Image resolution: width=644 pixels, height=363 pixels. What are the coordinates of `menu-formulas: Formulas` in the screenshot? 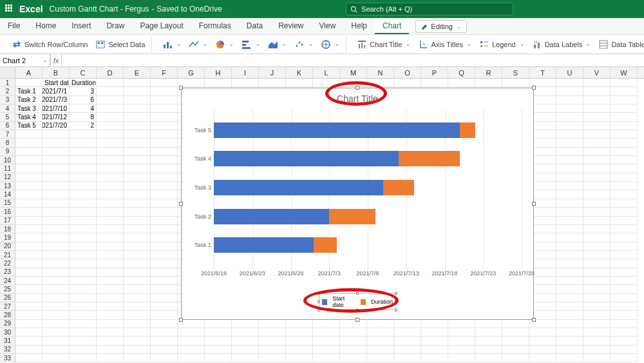 It's located at (215, 26).